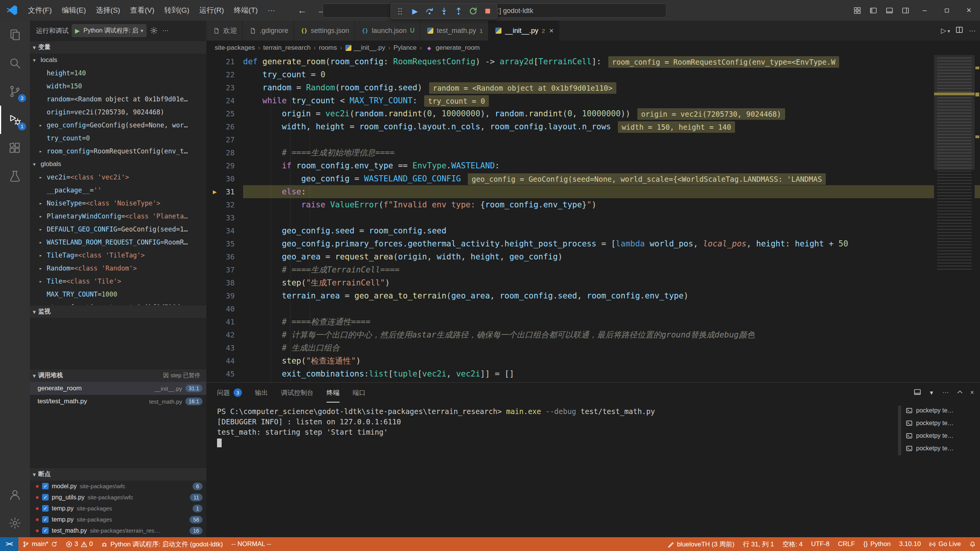  What do you see at coordinates (325, 31) in the screenshot?
I see `tab-settings.json: {}settings.json` at bounding box center [325, 31].